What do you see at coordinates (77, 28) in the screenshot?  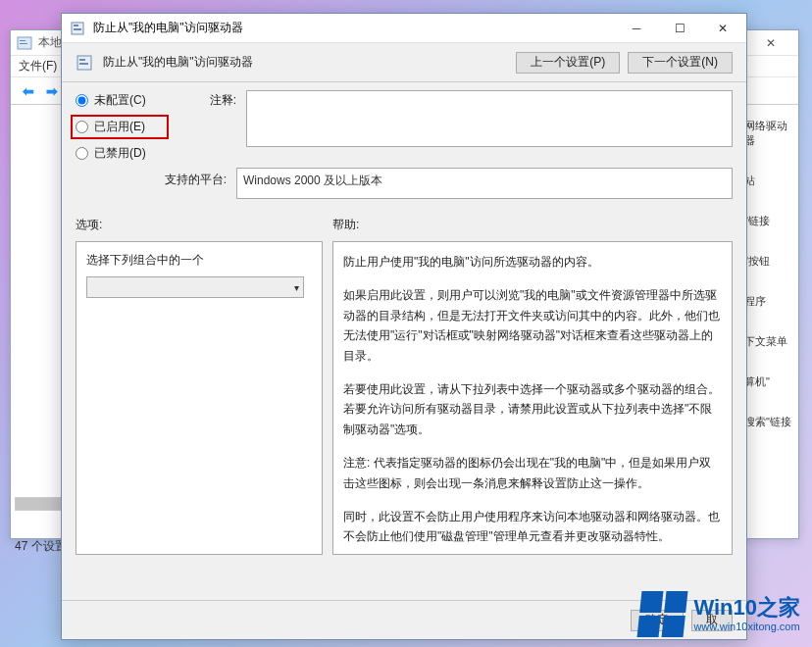 I see `policy-icon` at bounding box center [77, 28].